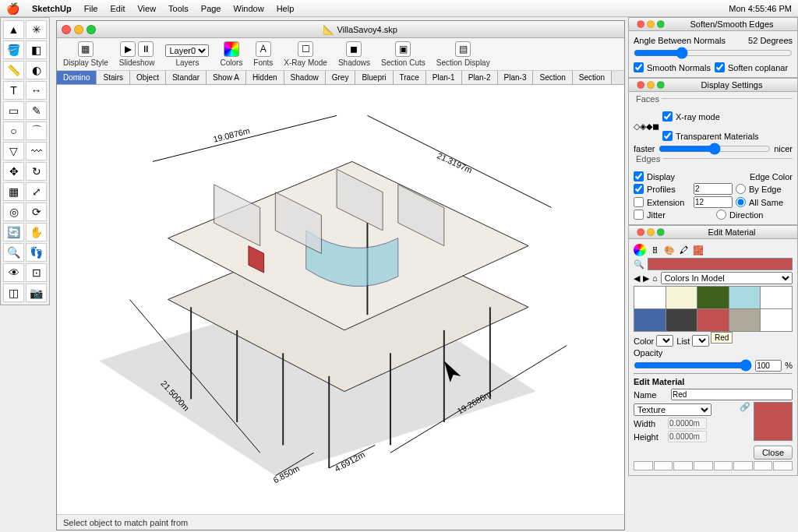 Image resolution: width=798 pixels, height=532 pixels. What do you see at coordinates (768, 366) in the screenshot?
I see `opacity-input` at bounding box center [768, 366].